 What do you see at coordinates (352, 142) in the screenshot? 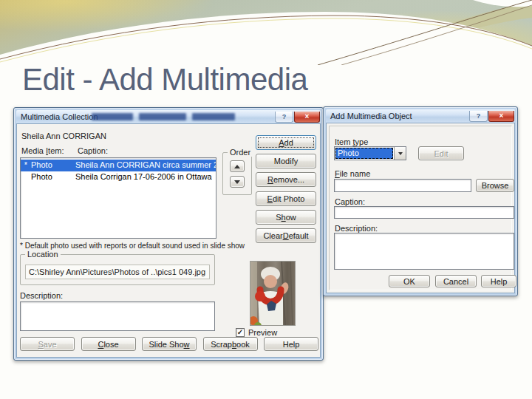
I see `item-type-label: Item type` at bounding box center [352, 142].